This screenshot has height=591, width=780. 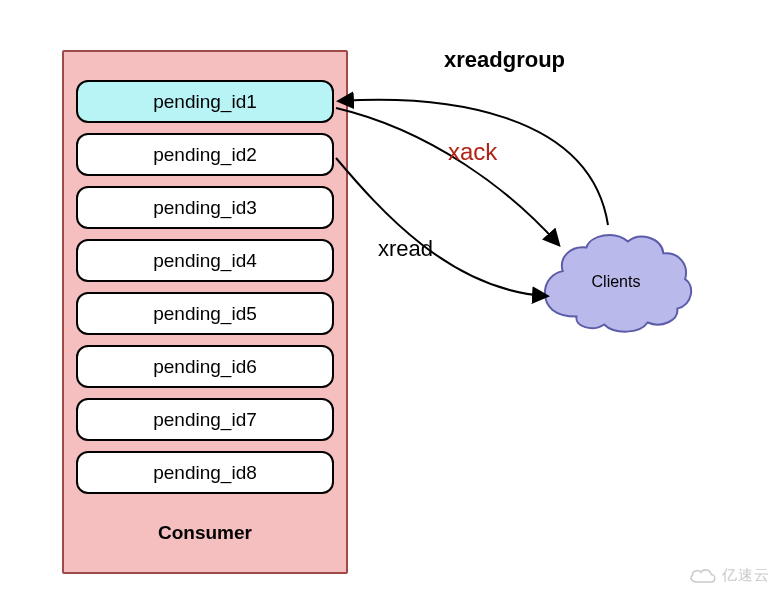 I want to click on pending-id-label: pending_id7, so click(x=205, y=420).